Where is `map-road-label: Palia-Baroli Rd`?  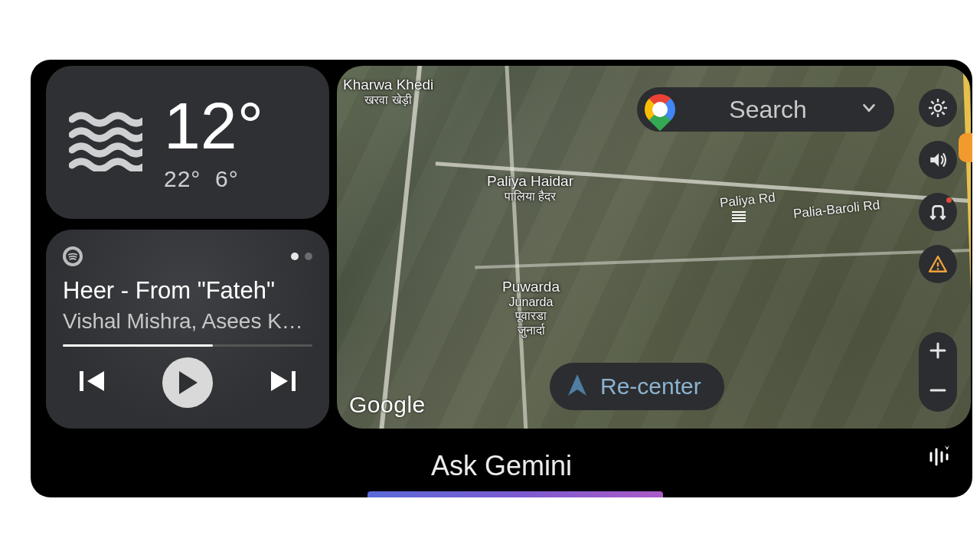
map-road-label: Palia-Baroli Rd is located at coordinates (836, 210).